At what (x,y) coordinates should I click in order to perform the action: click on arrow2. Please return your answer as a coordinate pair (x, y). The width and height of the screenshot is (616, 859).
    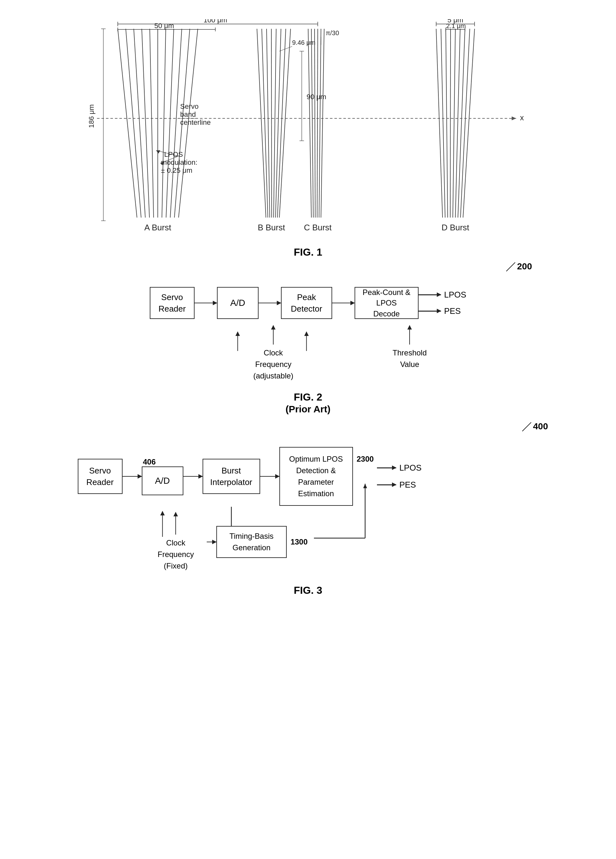
    Looking at the image, I should click on (270, 303).